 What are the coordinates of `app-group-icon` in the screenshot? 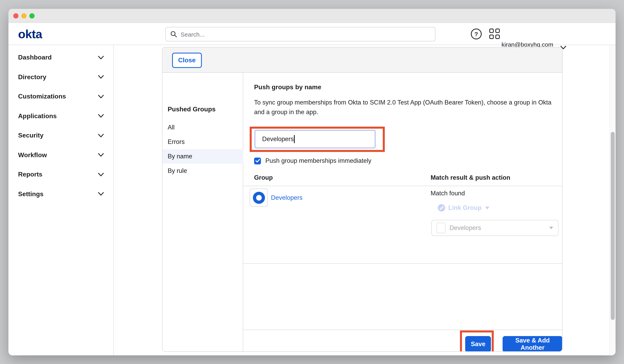 It's located at (441, 228).